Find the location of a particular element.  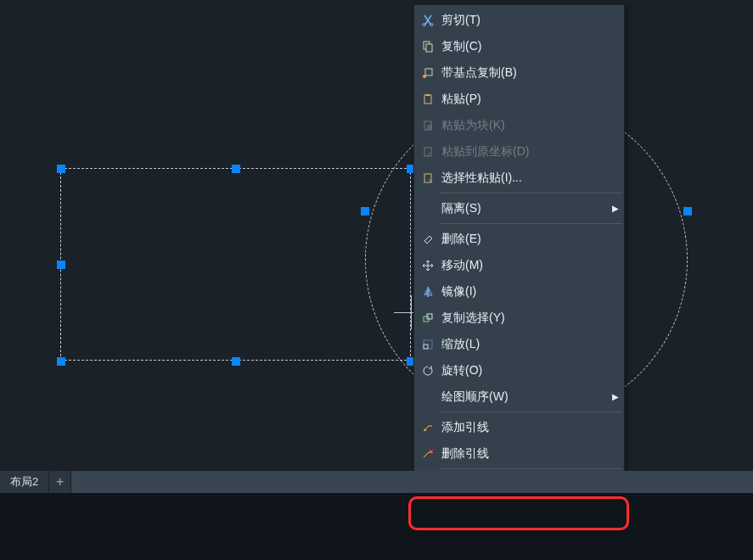

menu-item-del-leader: 删除引线 is located at coordinates (520, 453).